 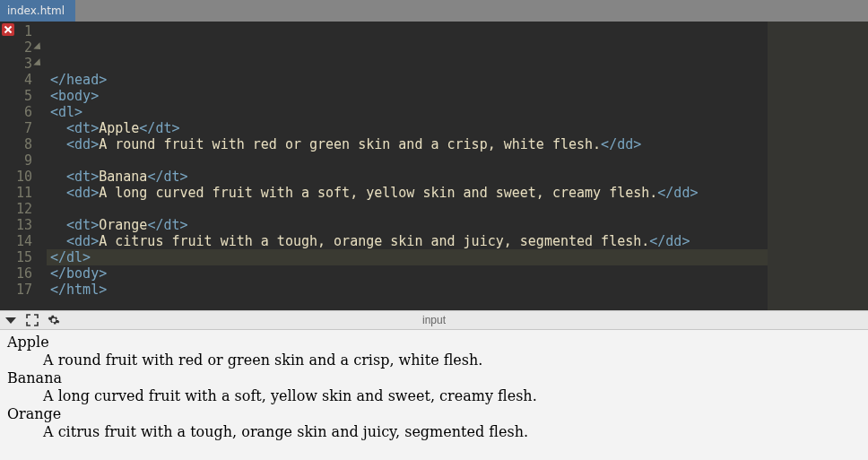 What do you see at coordinates (16, 161) in the screenshot?
I see `line-number: 9` at bounding box center [16, 161].